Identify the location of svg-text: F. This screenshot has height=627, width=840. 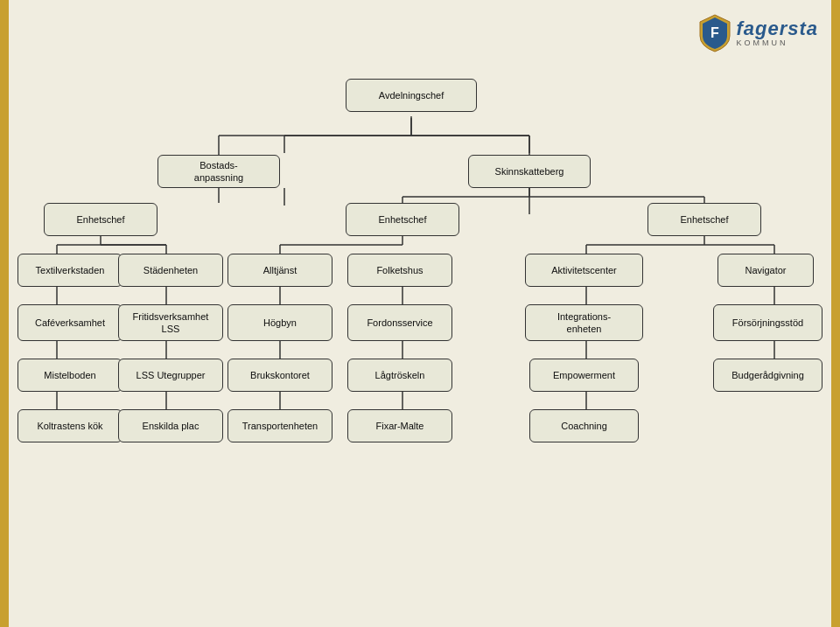
(716, 33).